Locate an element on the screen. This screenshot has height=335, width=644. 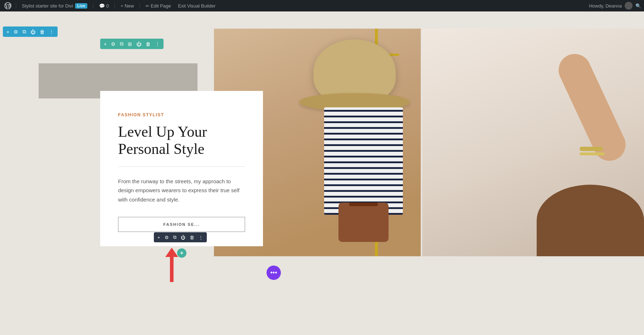
more-dots-icon: ••• is located at coordinates (274, 273).